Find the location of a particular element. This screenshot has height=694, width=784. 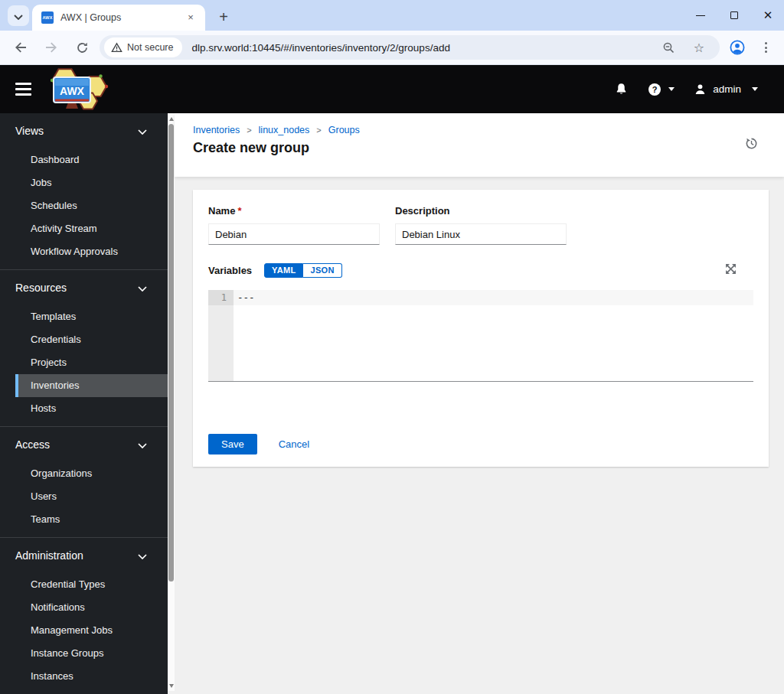

save-button: Save is located at coordinates (233, 444).